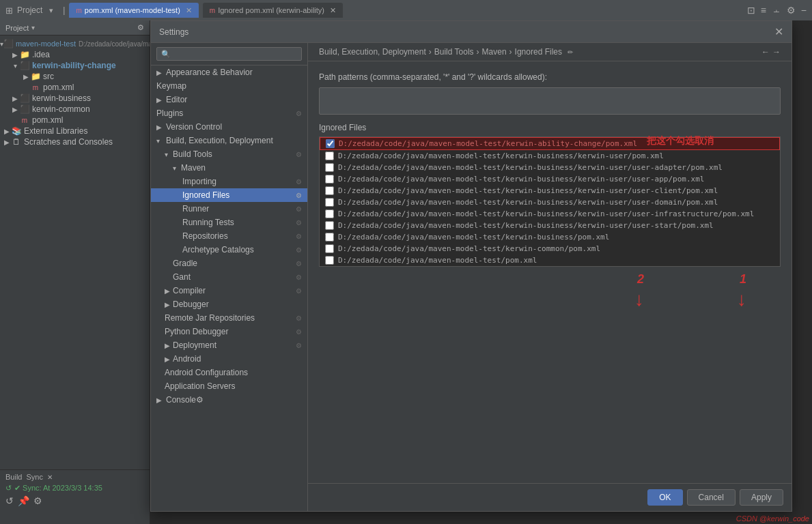  Describe the element at coordinates (761, 497) in the screenshot. I see `apply-button: Apply` at that location.